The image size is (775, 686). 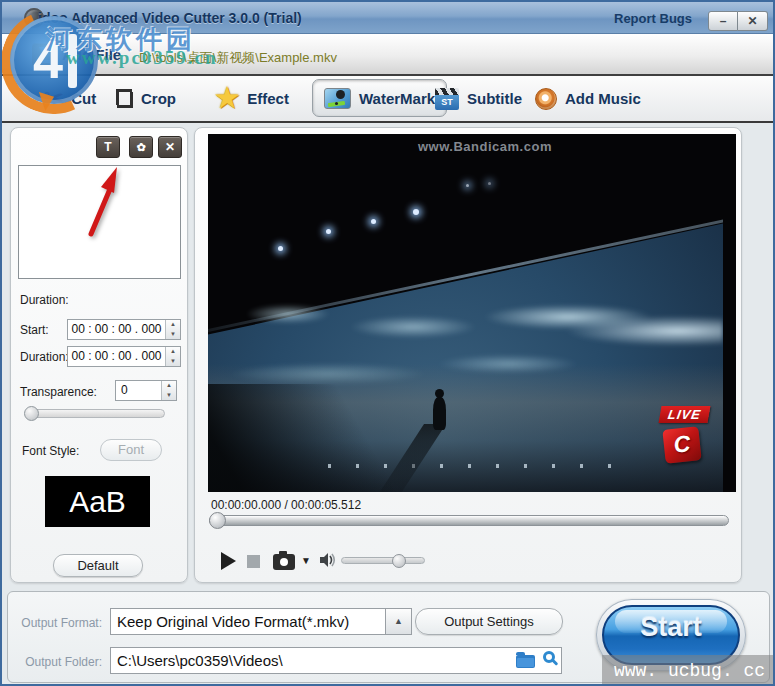 I want to click on duration-time-value: 00 : 00 : 00 . 000, so click(x=116, y=356).